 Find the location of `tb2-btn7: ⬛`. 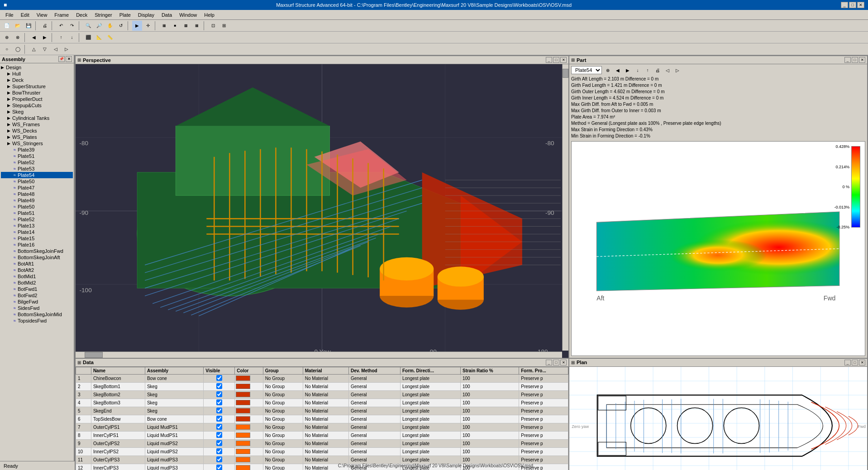

tb2-btn7: ⬛ is located at coordinates (88, 38).